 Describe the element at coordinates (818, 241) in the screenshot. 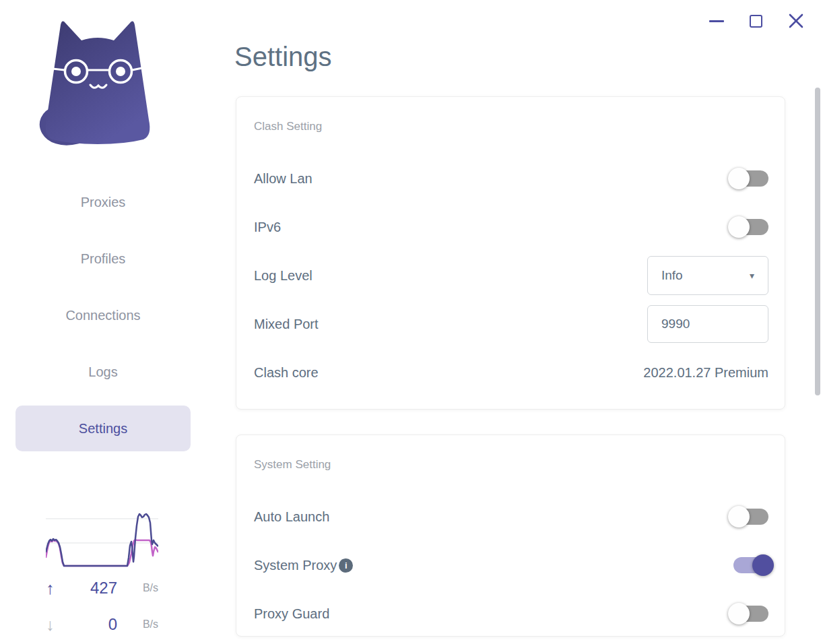

I see `scrollbar-thumb` at that location.